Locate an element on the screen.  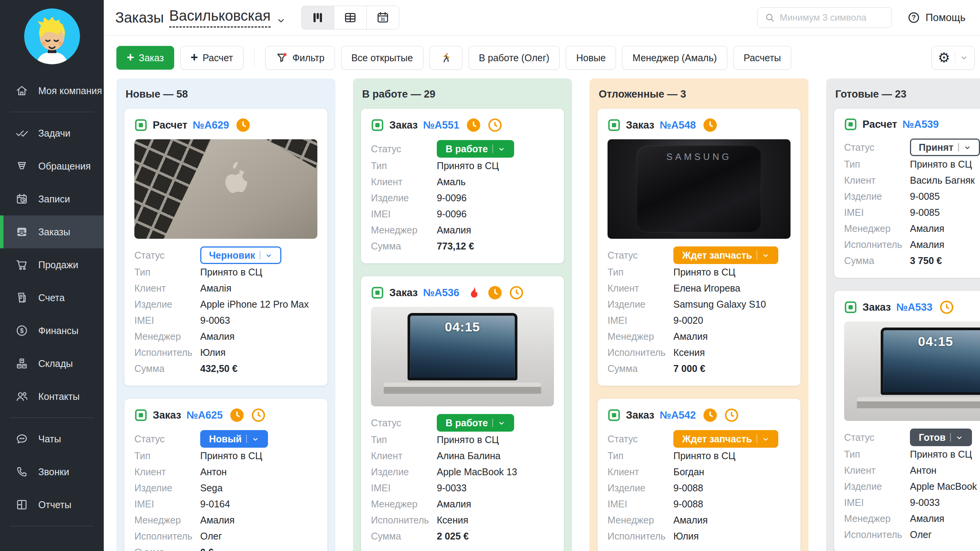
order-card-a551: Заказ№A551СтатусВ работеТипПринято в СЦК… is located at coordinates (462, 186).